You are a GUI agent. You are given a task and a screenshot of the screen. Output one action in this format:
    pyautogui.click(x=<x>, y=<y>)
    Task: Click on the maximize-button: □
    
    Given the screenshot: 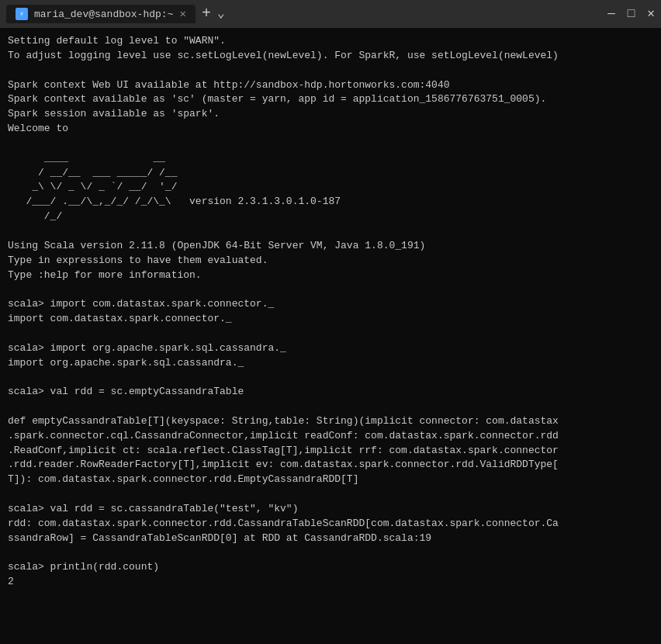 What is the action you would take?
    pyautogui.click(x=632, y=14)
    